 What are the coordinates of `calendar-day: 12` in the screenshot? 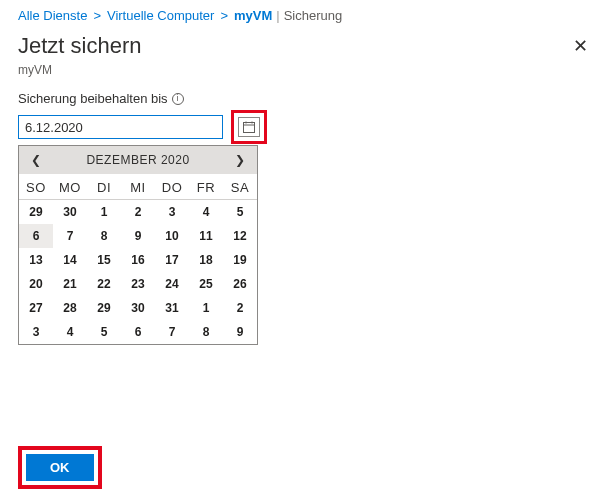 It's located at (240, 236).